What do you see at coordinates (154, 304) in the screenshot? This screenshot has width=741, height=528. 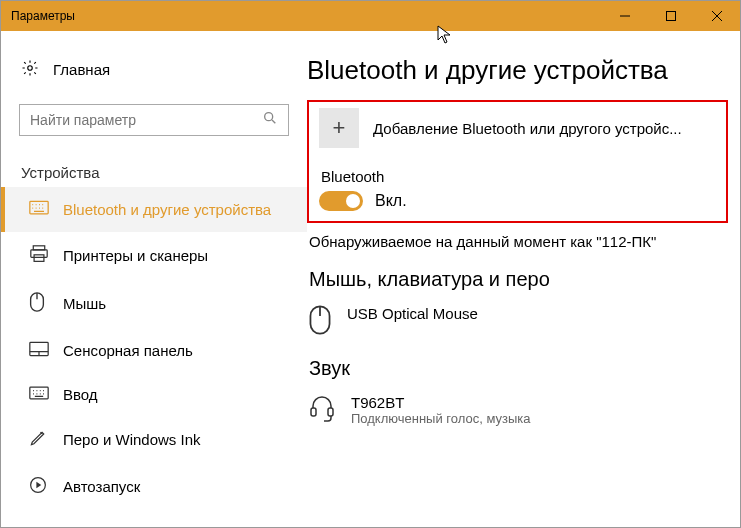 I see `sidebar-item-mouse: Мышь` at bounding box center [154, 304].